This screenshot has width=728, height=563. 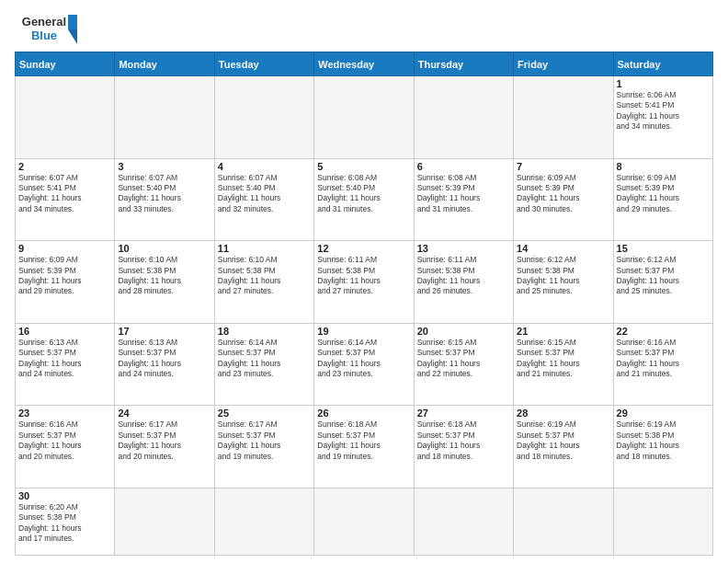 I want to click on calendar-cell: 25Sunrise: 6:17 AM Sunset: 5:37 PM Dayli…, so click(x=264, y=447).